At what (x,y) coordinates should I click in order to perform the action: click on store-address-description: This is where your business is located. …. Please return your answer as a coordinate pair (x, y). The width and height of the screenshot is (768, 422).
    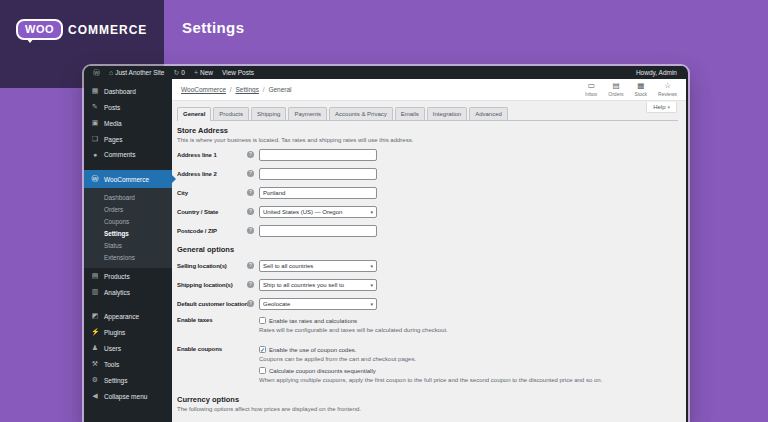
    Looking at the image, I should click on (428, 140).